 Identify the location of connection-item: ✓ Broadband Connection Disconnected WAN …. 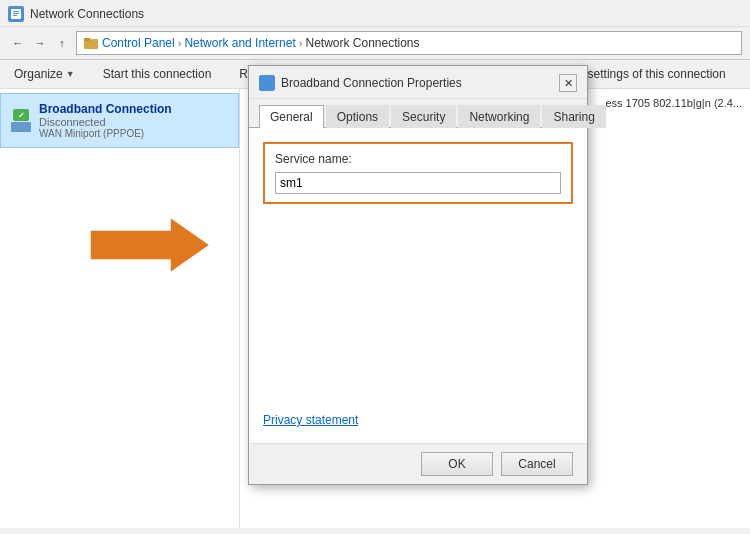
(120, 120).